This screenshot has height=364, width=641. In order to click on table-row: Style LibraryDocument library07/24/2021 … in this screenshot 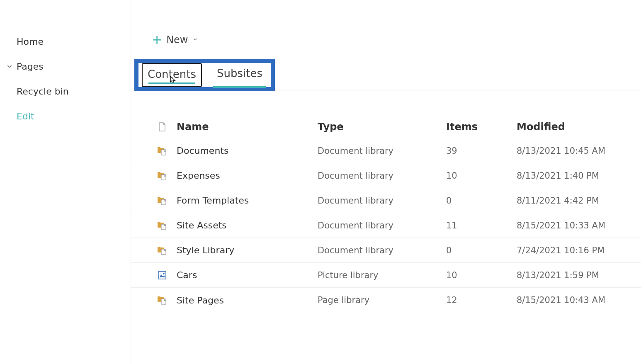, I will do `click(386, 250)`.